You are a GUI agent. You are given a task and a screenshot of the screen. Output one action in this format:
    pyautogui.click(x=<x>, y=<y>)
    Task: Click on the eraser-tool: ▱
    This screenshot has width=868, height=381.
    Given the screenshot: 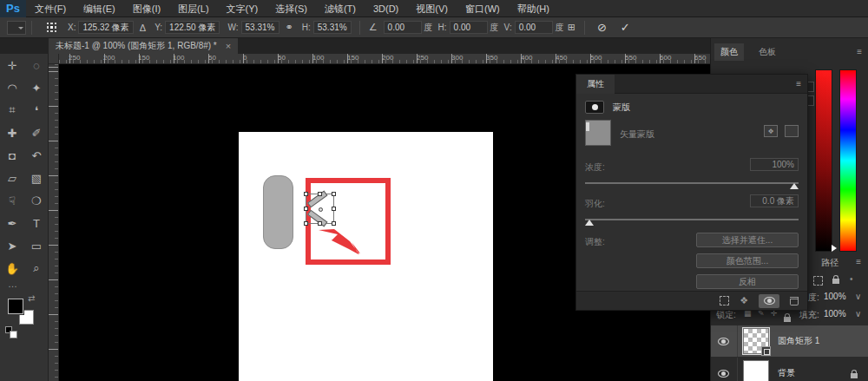 What is the action you would take?
    pyautogui.click(x=12, y=178)
    